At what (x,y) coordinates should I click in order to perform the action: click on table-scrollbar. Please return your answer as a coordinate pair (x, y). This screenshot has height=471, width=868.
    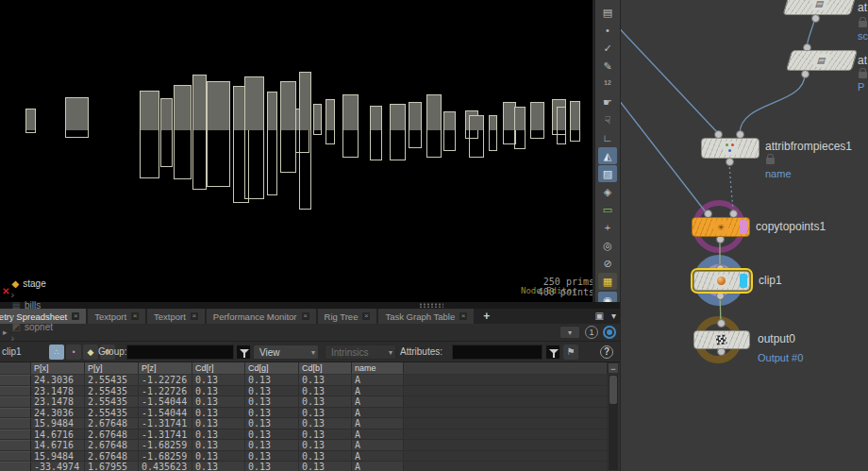
    Looking at the image, I should click on (613, 423).